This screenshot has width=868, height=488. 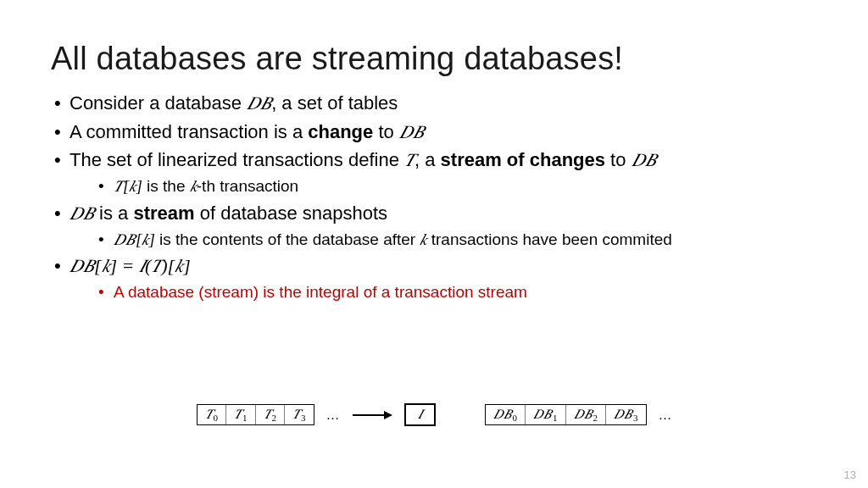 I want to click on bullet-5a: A database (stream) is the integral of a…, so click(x=458, y=292).